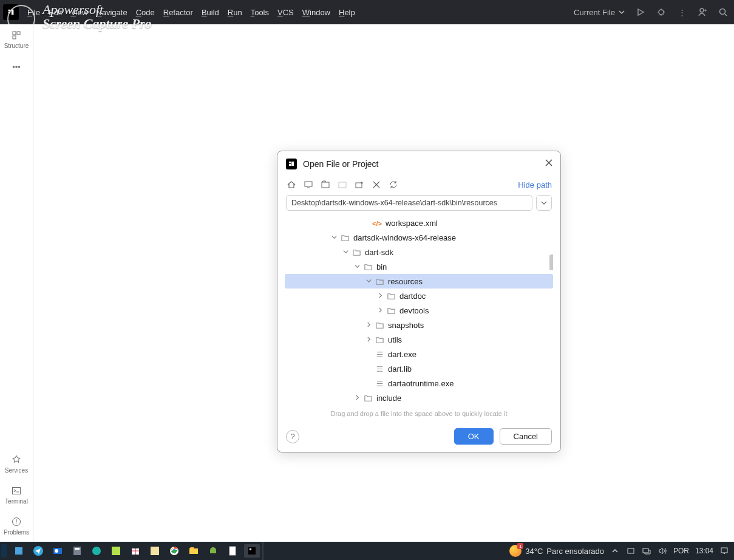 The width and height of the screenshot is (734, 560). What do you see at coordinates (16, 526) in the screenshot?
I see `problems-tool: Problems` at bounding box center [16, 526].